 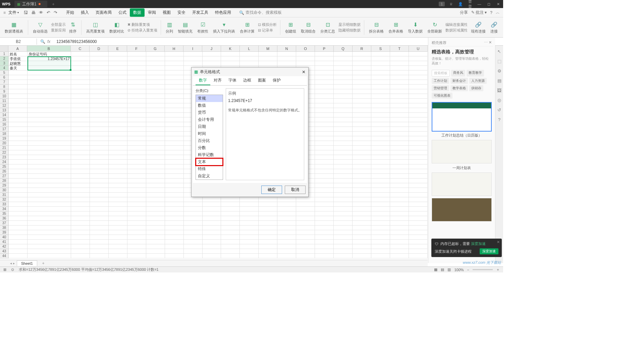 What do you see at coordinates (95, 28) in the screenshot?
I see `highlight-duplicates-button: ◫高亮重复项` at bounding box center [95, 28].